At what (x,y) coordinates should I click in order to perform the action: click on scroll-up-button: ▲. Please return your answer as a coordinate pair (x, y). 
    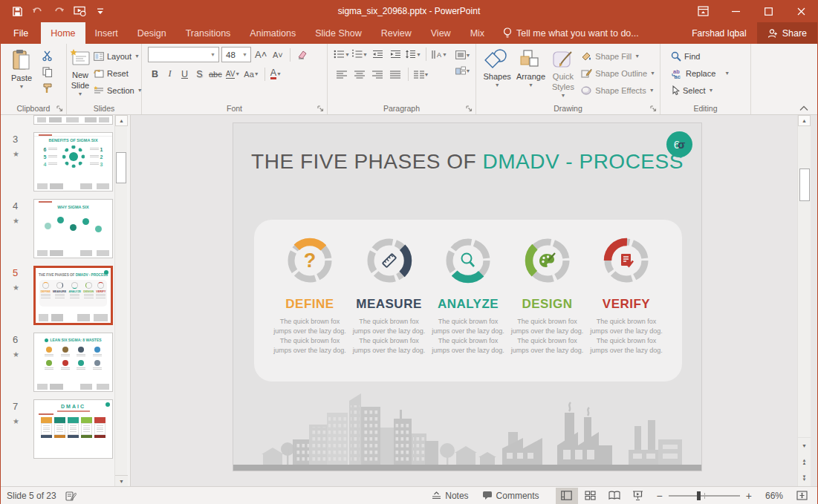
    Looking at the image, I should click on (804, 120).